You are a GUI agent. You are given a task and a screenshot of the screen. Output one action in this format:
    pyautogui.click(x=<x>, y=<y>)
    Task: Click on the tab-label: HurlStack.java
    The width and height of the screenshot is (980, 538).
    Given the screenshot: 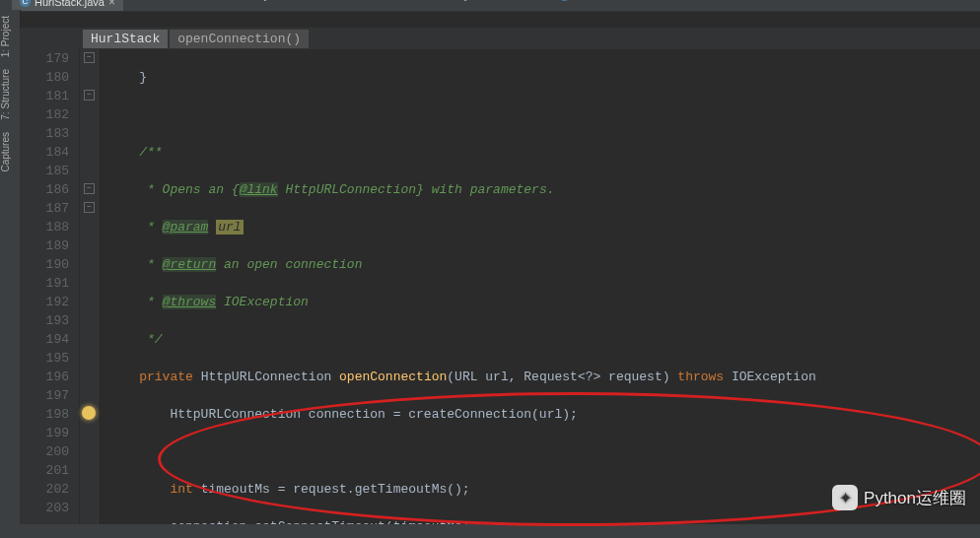 What is the action you would take?
    pyautogui.click(x=69, y=4)
    